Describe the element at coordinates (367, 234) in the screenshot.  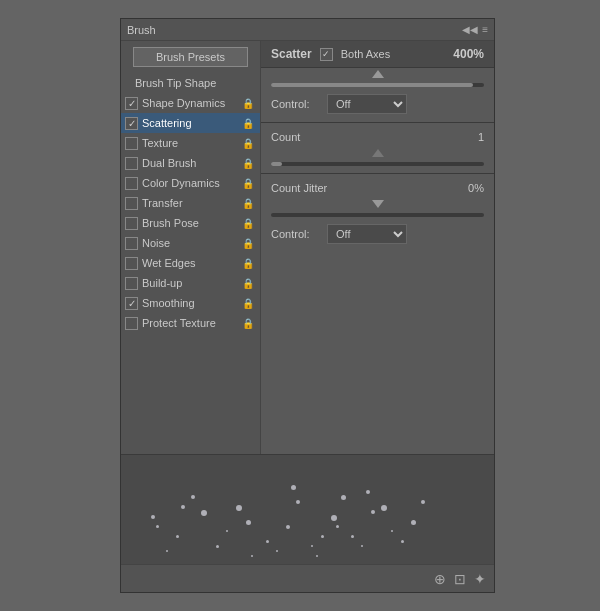
I see `control2-select: Off Fade Pen Pressure Pen Tilt` at that location.